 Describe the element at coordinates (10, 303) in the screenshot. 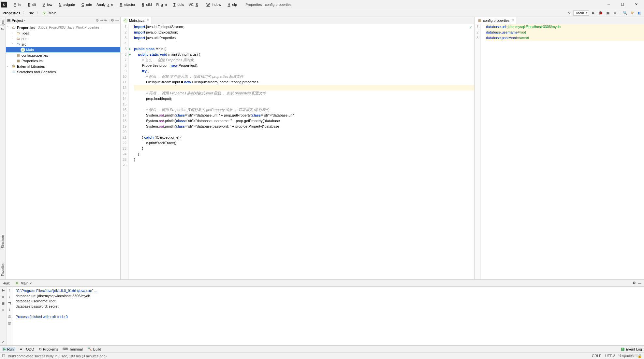

I see `wrap-icon: ⇆` at that location.